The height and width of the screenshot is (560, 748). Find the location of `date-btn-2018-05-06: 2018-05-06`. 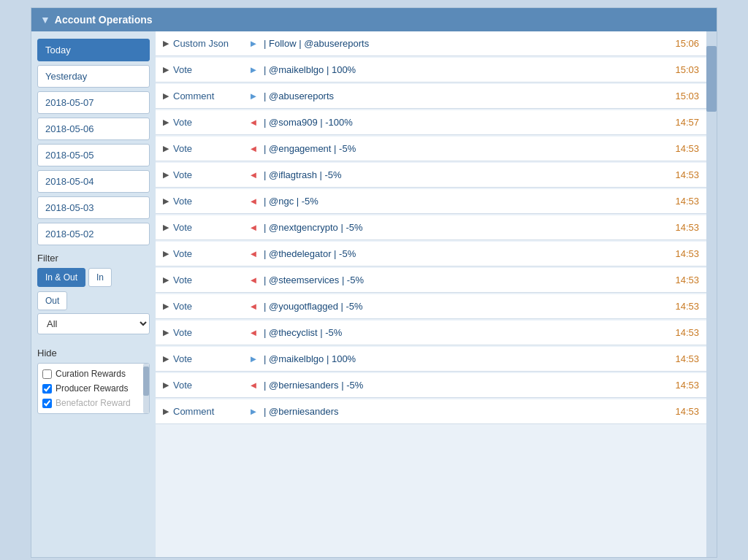

date-btn-2018-05-06: 2018-05-06 is located at coordinates (94, 129).